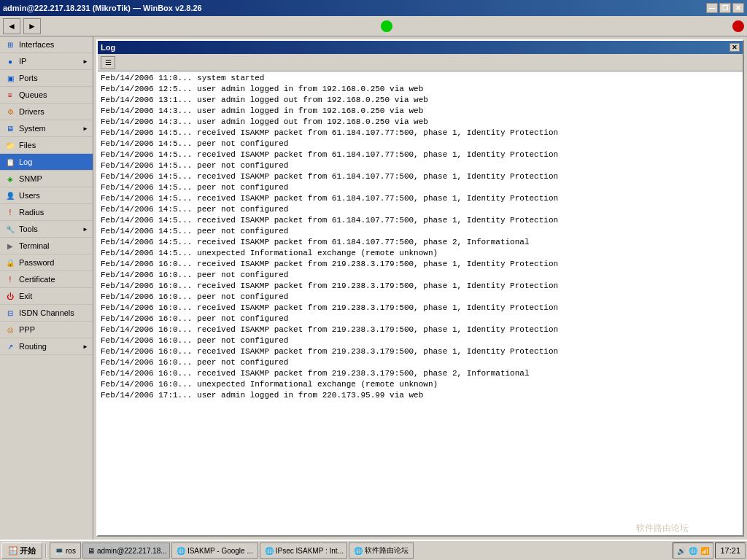  Describe the element at coordinates (47, 280) in the screenshot. I see `sidebar-item-certificate: !Certificate` at that location.